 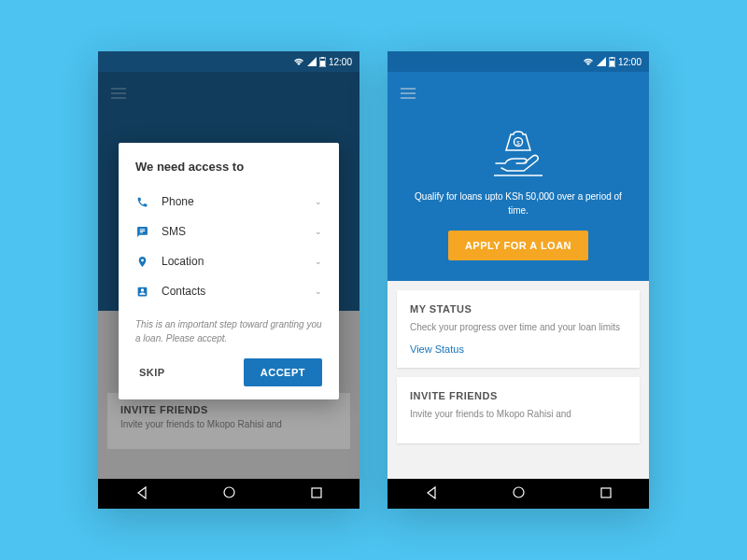 I want to click on permission-location: Location ⌄, so click(x=229, y=261).